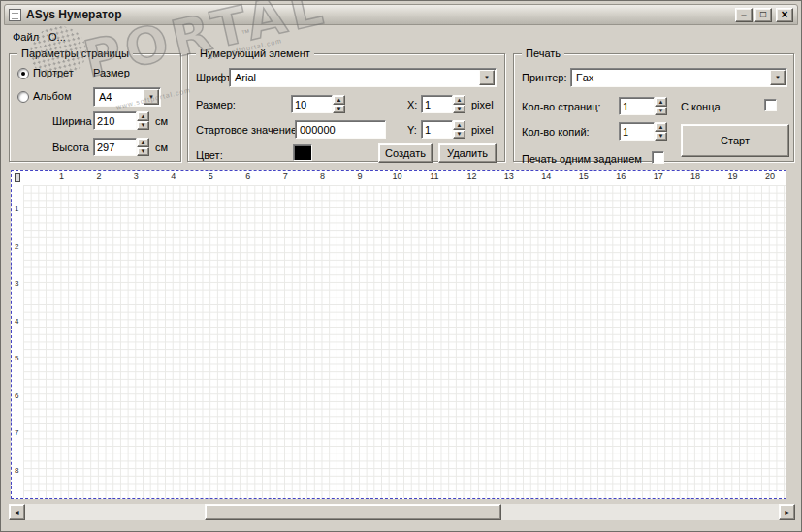 This screenshot has width=802, height=532. Describe the element at coordinates (303, 153) in the screenshot. I see `color-swatch` at that location.